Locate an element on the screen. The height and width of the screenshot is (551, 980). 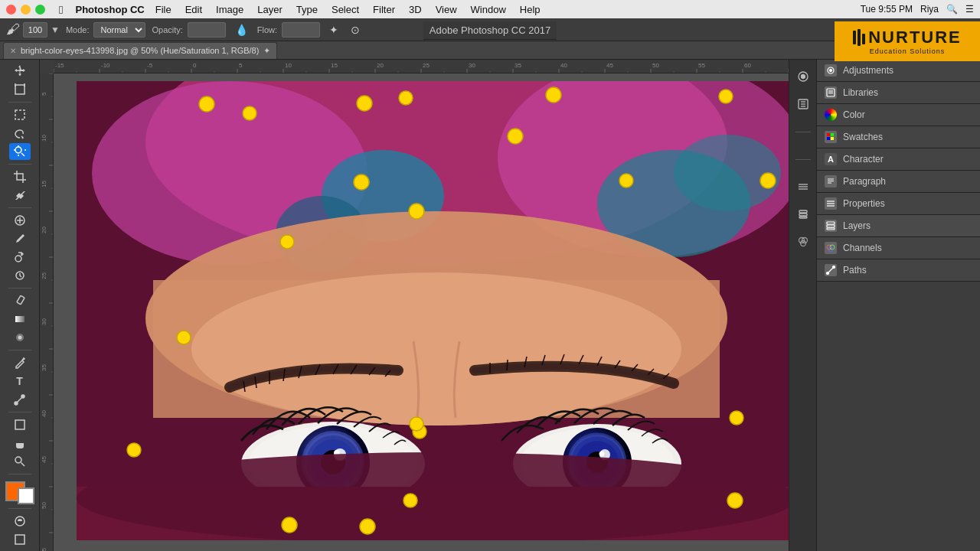
app-title-bar: Adobe Photoshop CC 2017 is located at coordinates (490, 31).